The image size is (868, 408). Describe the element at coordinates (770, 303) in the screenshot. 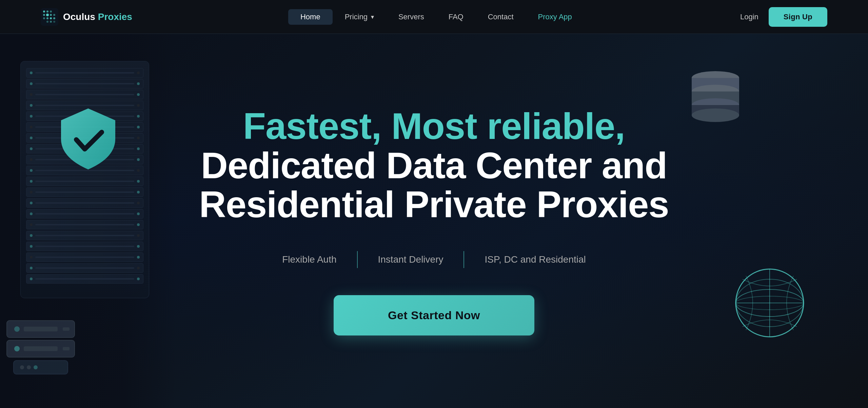

I see `globe-decoration` at that location.